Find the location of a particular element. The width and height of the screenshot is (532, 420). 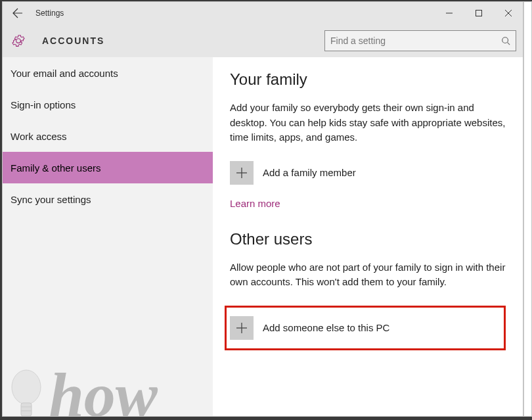

sidebar-item-label: Family & other users is located at coordinates (56, 168).